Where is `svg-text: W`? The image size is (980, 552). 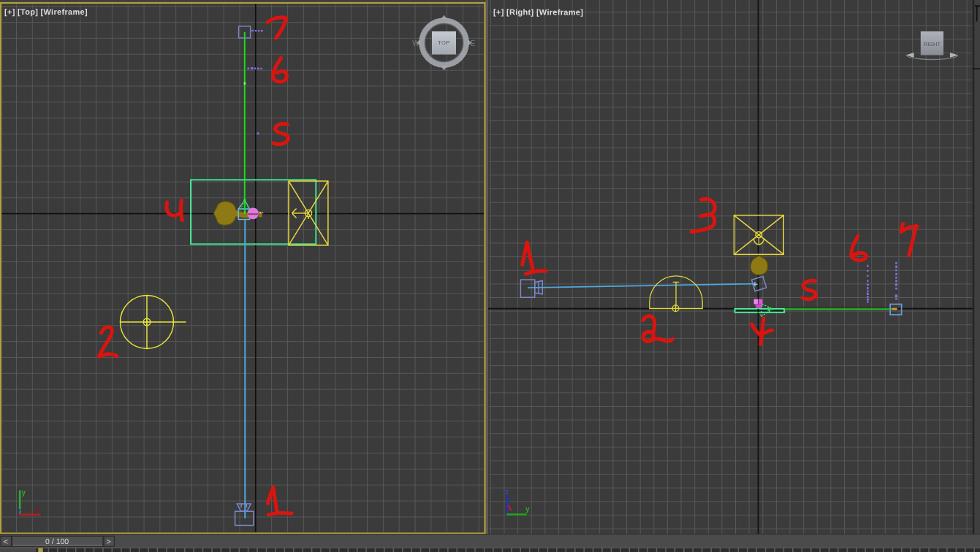
svg-text: W is located at coordinates (416, 44).